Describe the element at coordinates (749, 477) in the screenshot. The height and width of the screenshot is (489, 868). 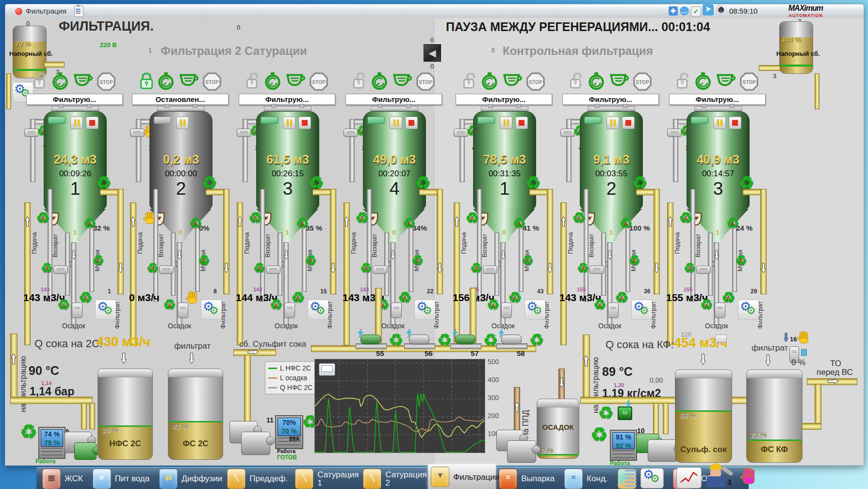
I see `touch-hand-icon` at that location.